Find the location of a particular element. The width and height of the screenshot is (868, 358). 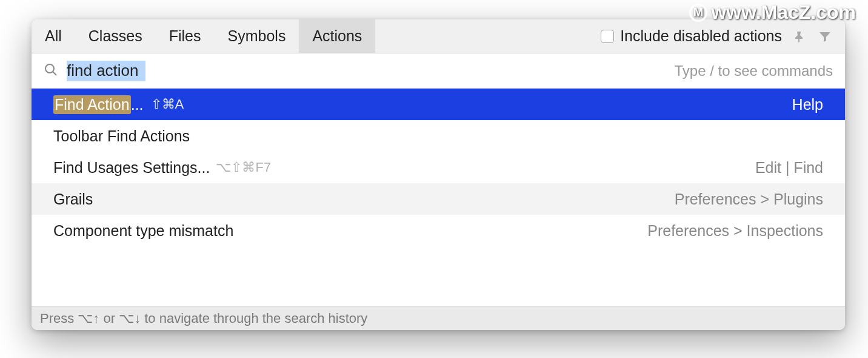

result-label: Grails is located at coordinates (73, 199).